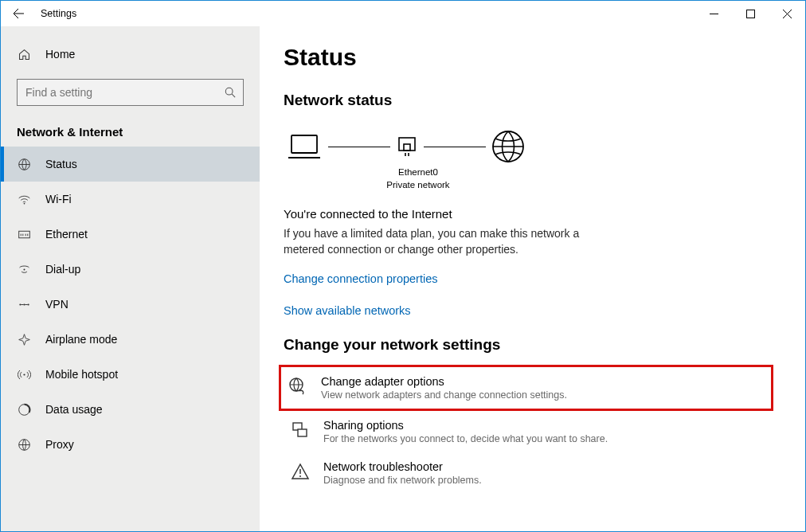 This screenshot has height=532, width=806. I want to click on network-type: Private network, so click(418, 186).